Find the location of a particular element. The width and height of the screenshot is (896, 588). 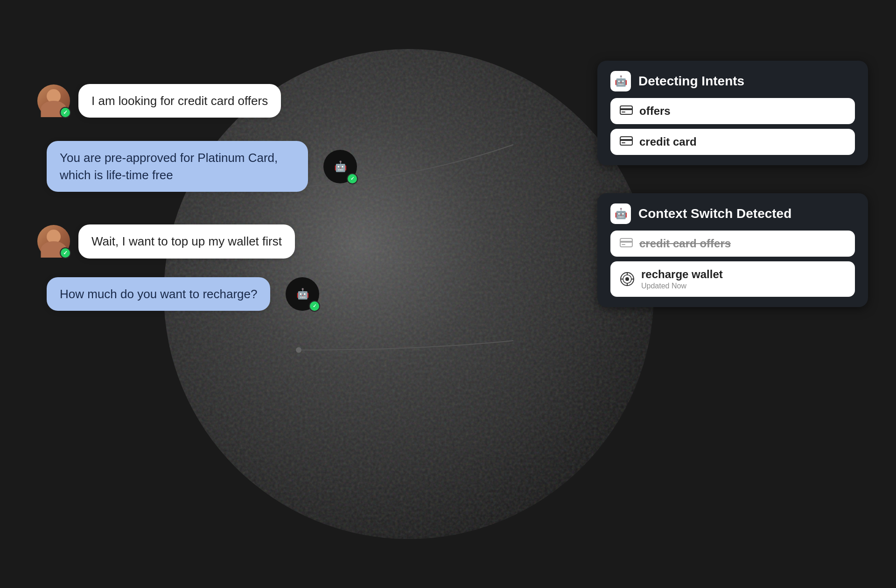

panel2-bot-icon: 🤖 is located at coordinates (621, 214).